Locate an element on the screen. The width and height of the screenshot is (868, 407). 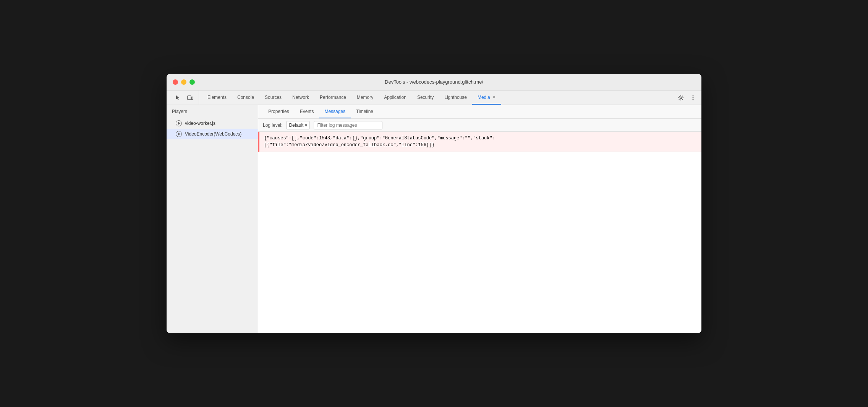
tab-media: Media ✕ is located at coordinates (487, 98).